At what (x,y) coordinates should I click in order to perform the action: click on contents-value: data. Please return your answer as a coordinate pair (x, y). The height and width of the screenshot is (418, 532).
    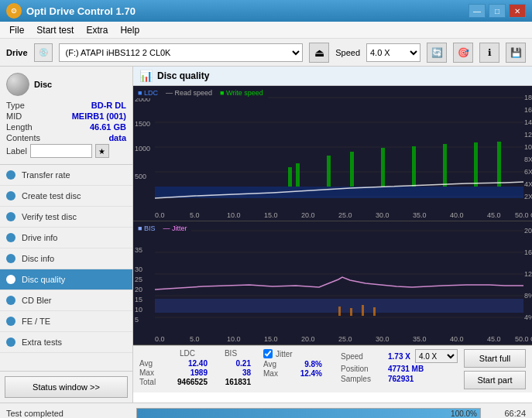
    Looking at the image, I should click on (118, 138).